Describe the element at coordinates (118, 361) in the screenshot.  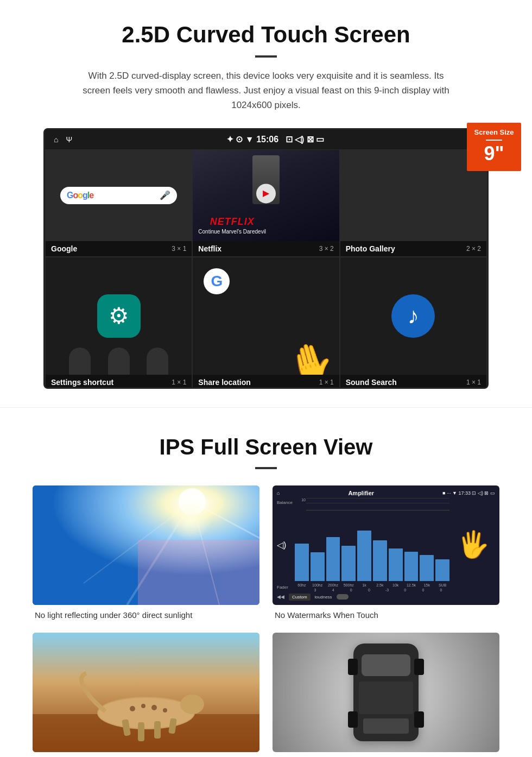
I see `people-shadow` at that location.